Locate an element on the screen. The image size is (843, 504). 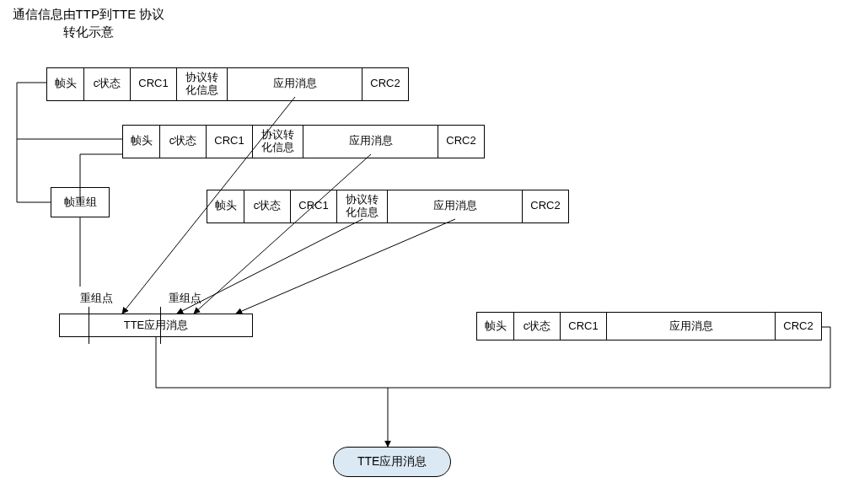
frame-row-1: 帧头 c状态 CRC1 协议转 化信息 应用消息 CRC2 is located at coordinates (228, 84).